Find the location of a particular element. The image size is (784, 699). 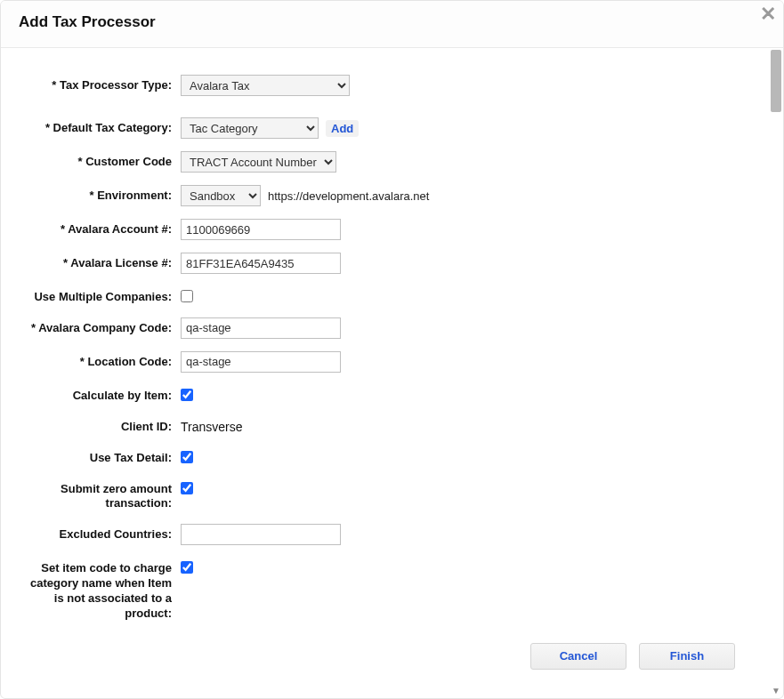

dialog-title: Add Tax Processor is located at coordinates (392, 22).